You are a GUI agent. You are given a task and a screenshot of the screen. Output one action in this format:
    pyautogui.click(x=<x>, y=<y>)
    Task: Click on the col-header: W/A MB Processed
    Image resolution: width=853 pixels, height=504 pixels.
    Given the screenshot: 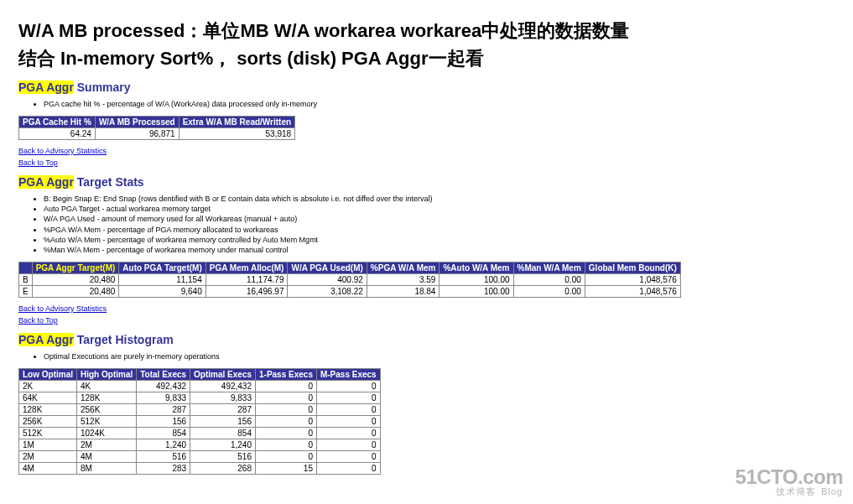 What is the action you would take?
    pyautogui.click(x=137, y=122)
    